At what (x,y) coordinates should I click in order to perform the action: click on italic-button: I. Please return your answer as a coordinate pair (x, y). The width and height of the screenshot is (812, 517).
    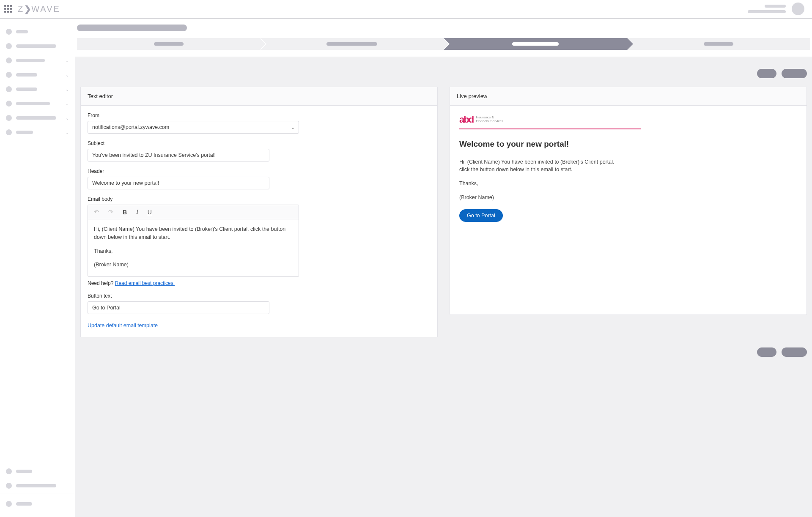
    Looking at the image, I should click on (137, 212).